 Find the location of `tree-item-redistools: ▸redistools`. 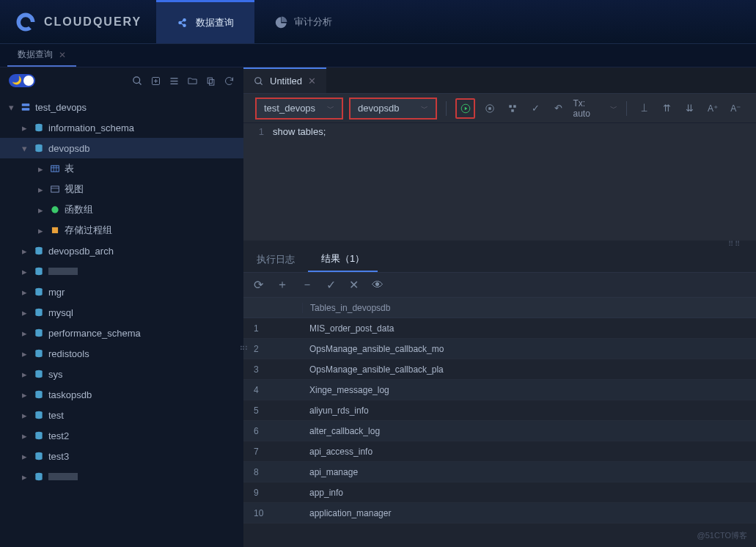

tree-item-redistools: ▸redistools is located at coordinates (122, 353).